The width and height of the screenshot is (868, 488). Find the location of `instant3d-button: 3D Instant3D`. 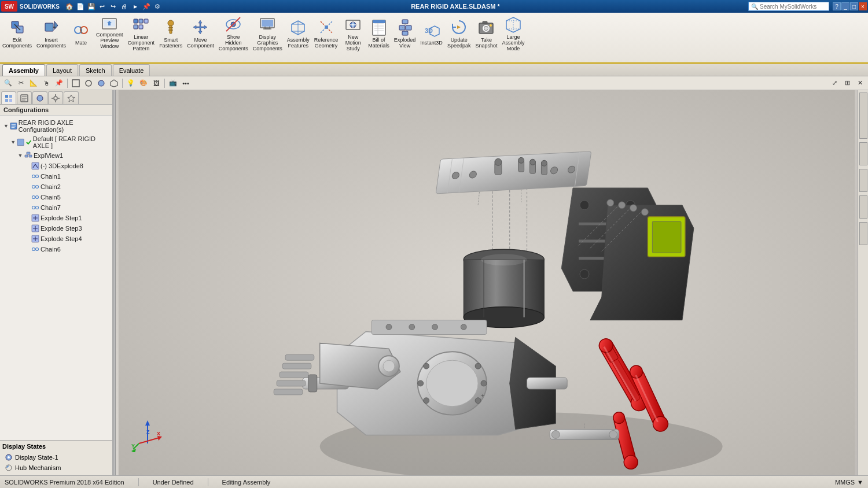

instant3d-button: 3D Instant3D is located at coordinates (432, 34).